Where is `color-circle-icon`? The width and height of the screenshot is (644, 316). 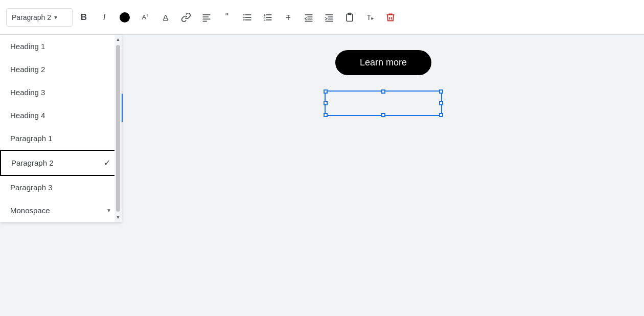
color-circle-icon is located at coordinates (125, 17).